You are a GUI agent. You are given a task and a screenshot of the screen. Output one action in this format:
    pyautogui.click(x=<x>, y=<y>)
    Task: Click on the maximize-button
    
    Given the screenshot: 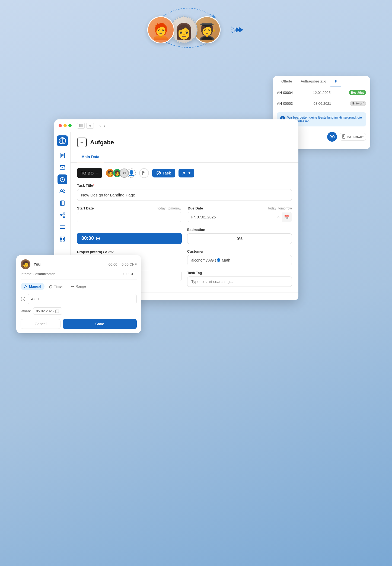 What is the action you would take?
    pyautogui.click(x=70, y=126)
    